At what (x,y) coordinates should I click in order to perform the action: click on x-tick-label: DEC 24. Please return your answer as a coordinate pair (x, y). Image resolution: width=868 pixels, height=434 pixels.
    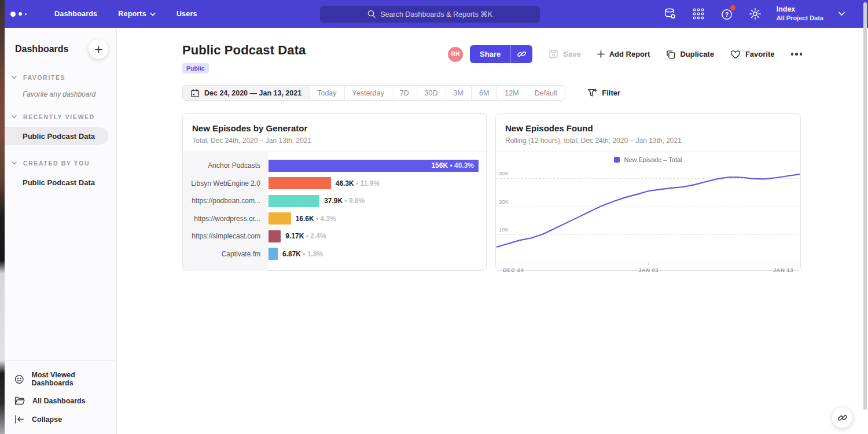
    Looking at the image, I should click on (513, 270).